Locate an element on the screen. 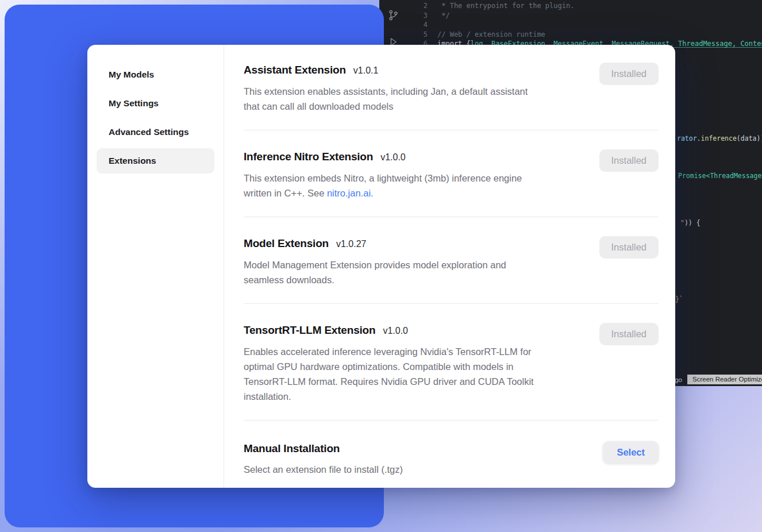  extension-title: Assistant Extension v1.0.1 is located at coordinates (415, 70).